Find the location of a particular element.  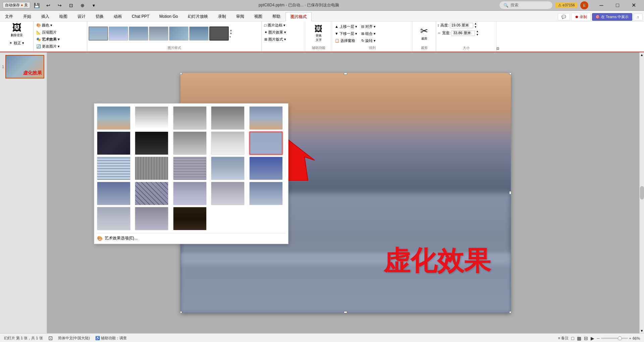

effect-pencil is located at coordinates (152, 118).